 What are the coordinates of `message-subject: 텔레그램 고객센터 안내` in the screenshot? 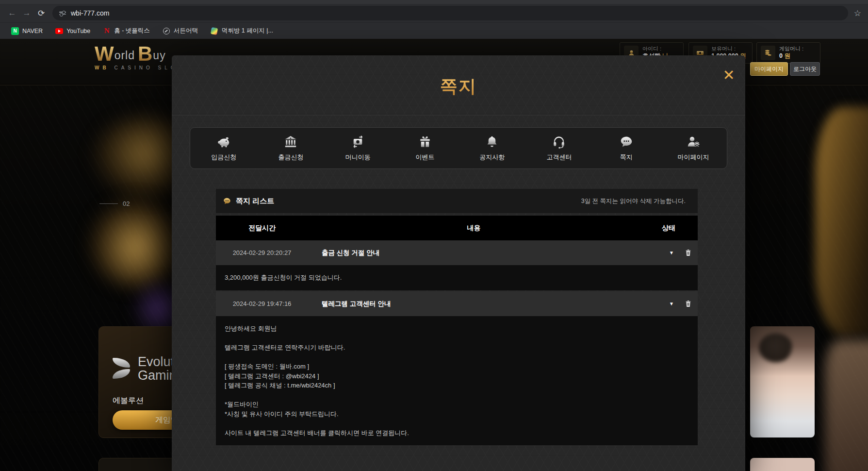 It's located at (474, 304).